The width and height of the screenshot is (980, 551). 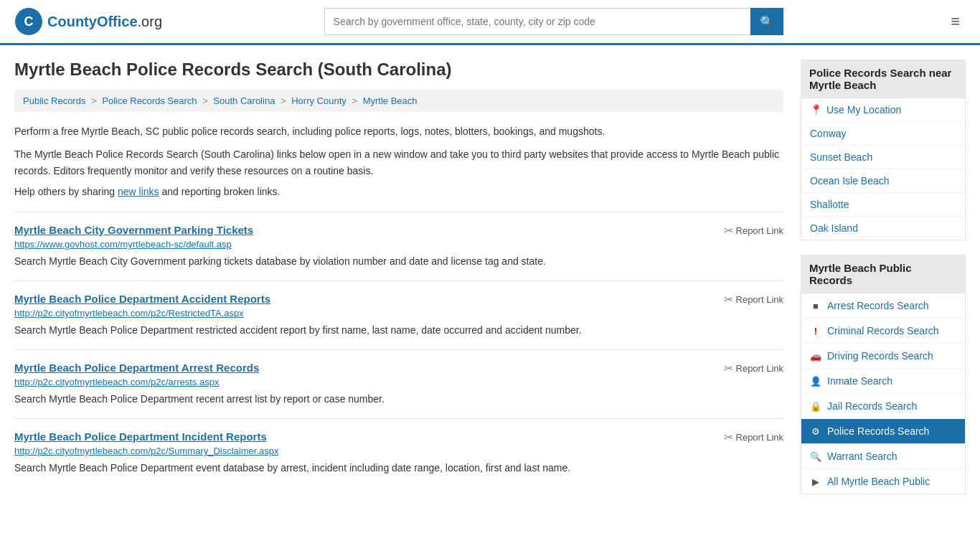 I want to click on use-my-location-link: 📍 Use My Location, so click(x=883, y=110).